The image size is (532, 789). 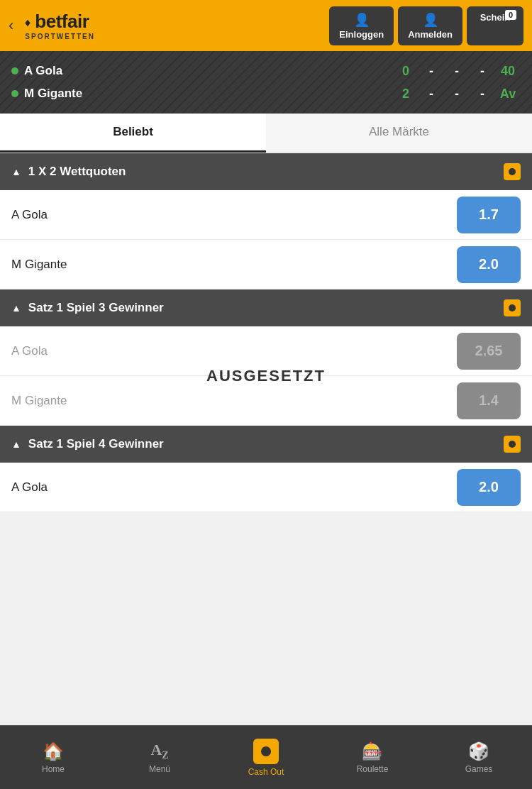 What do you see at coordinates (372, 751) in the screenshot?
I see `roulette-icon: 🎰` at bounding box center [372, 751].